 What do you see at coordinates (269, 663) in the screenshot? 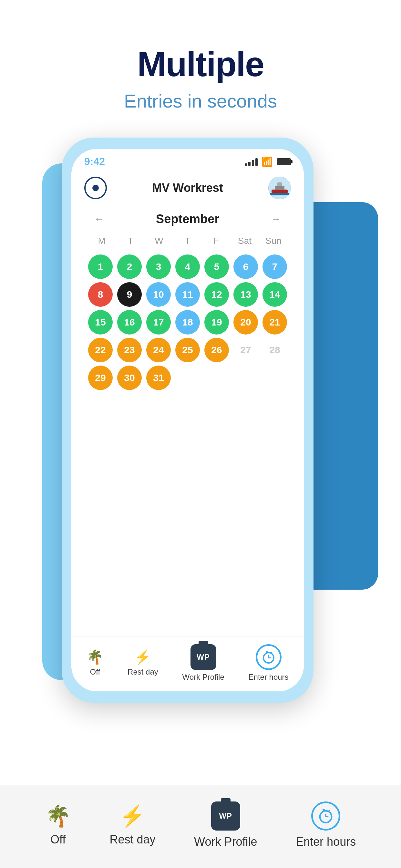
I see `tab-enter-hours: Enter hours` at bounding box center [269, 663].